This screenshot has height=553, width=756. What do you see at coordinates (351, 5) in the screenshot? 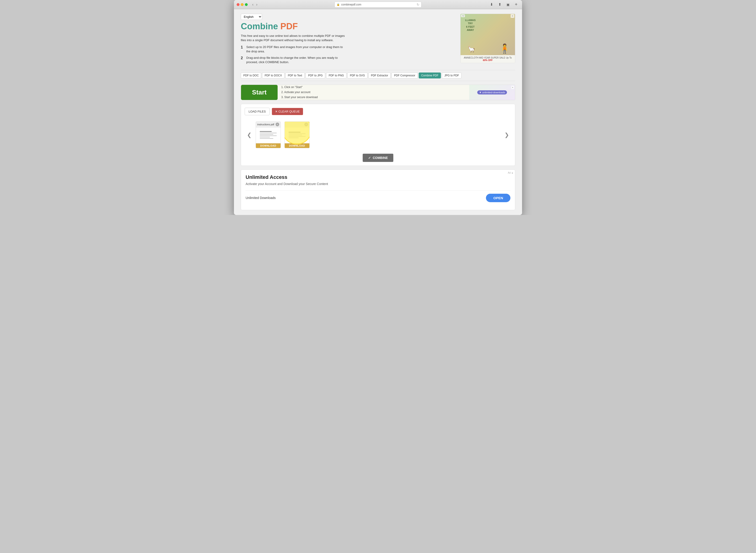
I see `url-text: combinepdf.com` at bounding box center [351, 5].